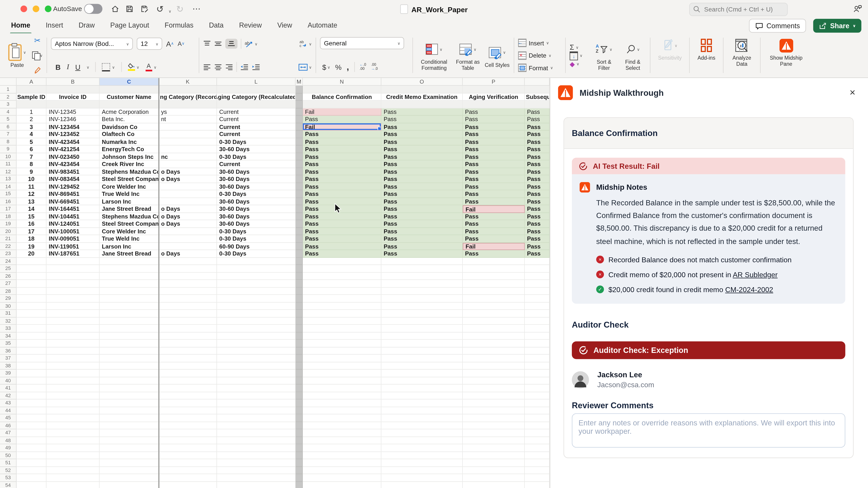  What do you see at coordinates (188, 298) in the screenshot?
I see `cell-K29` at bounding box center [188, 298].